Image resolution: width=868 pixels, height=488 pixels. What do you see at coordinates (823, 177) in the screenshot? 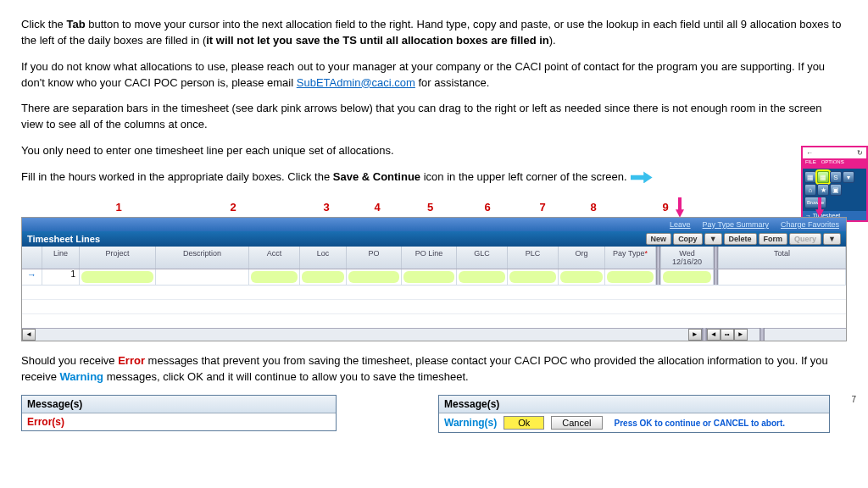
I see `save-continue-icon: ▦` at bounding box center [823, 177].